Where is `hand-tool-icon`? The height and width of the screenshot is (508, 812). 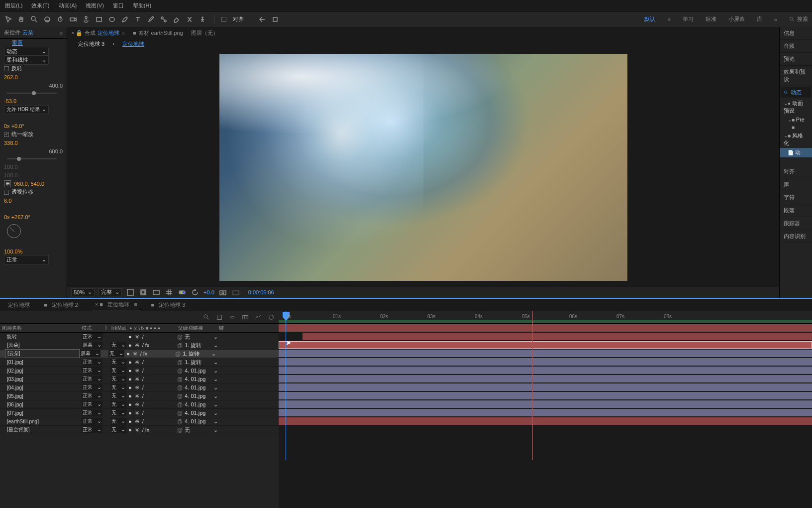
hand-tool-icon is located at coordinates (21, 19).